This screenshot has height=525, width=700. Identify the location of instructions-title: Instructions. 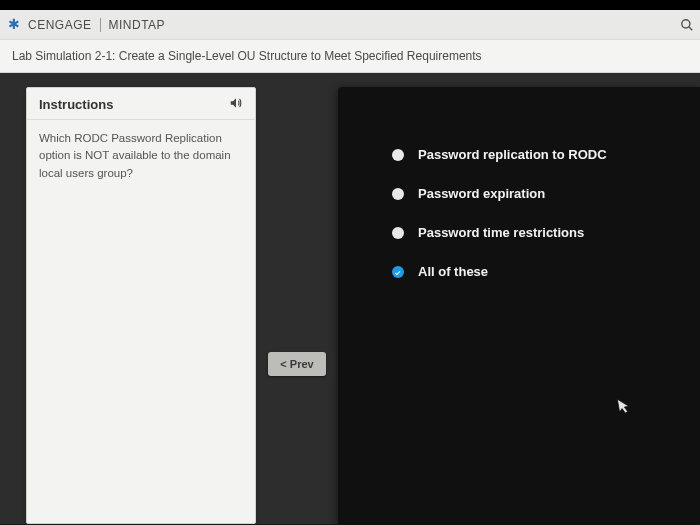
(76, 104).